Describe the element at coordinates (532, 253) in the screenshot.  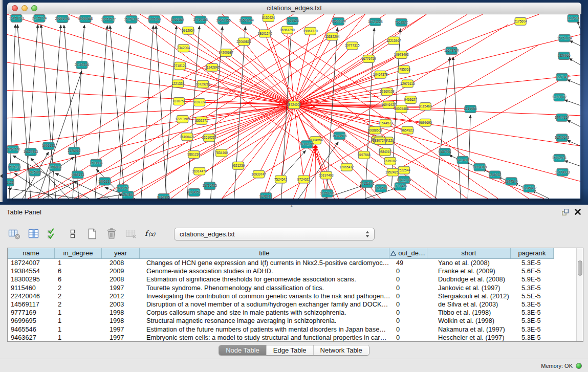
I see `column-header-pagerank: pagerank` at that location.